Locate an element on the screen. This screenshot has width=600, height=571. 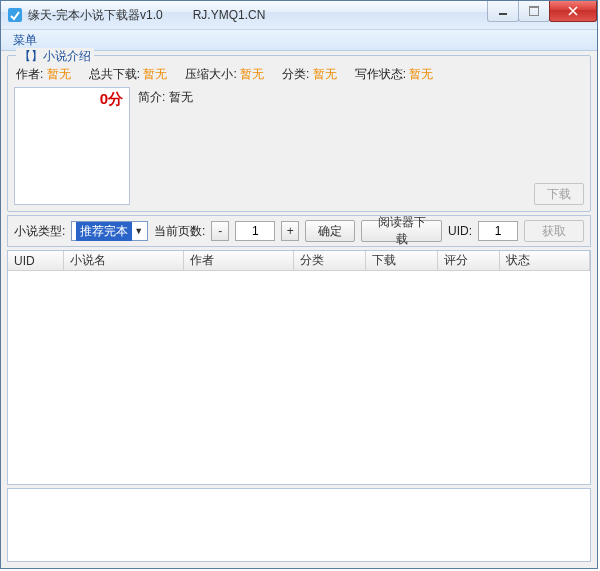
status-pair: 写作状态: 暂无 is located at coordinates (394, 74).